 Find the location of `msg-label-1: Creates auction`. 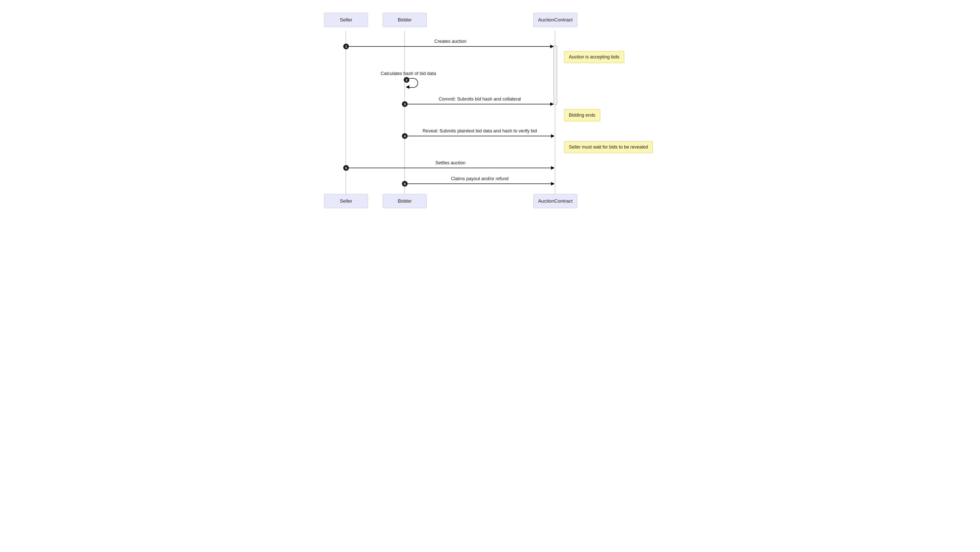

msg-label-1: Creates auction is located at coordinates (450, 41).